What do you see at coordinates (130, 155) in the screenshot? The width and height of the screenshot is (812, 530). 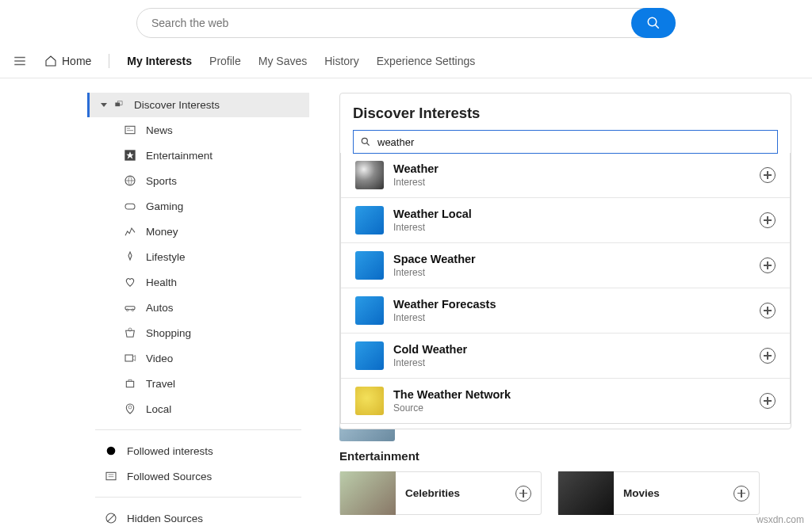 I see `star-icon` at bounding box center [130, 155].